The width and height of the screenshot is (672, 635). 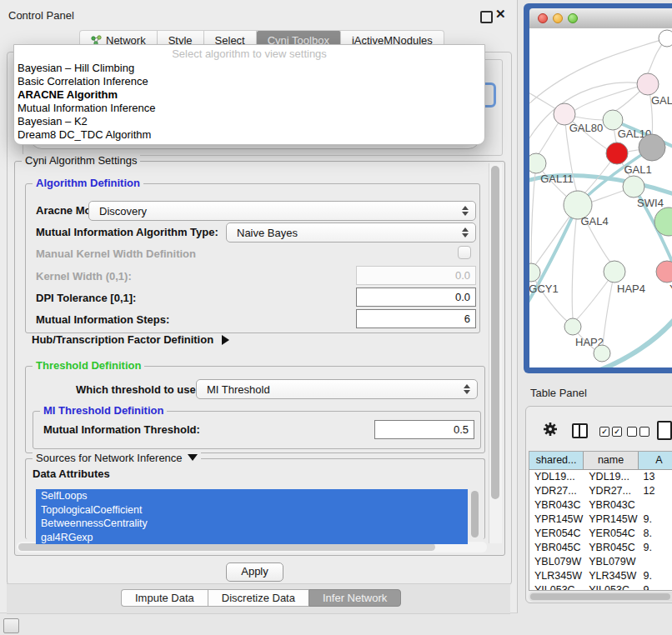 I want to click on network-canvas: GALGAL80GAL10GAL1GAL11SWI4GAL4GCY1HAP4YH…, so click(x=600, y=198).